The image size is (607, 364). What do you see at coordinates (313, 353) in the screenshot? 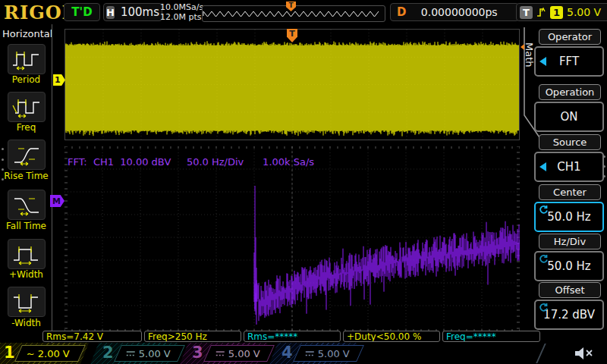
I see `channel-4-status: 4 5.00 V` at bounding box center [313, 353].